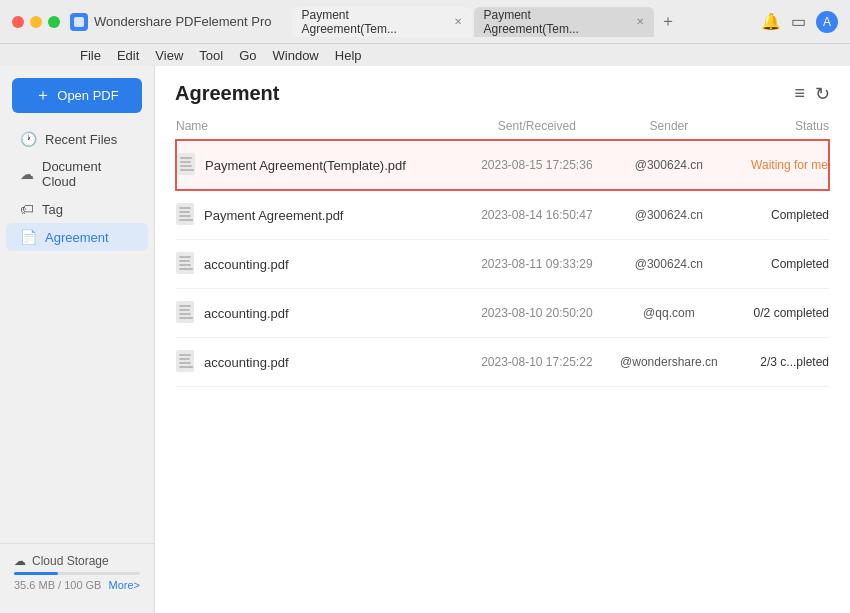 The image size is (850, 613). Describe the element at coordinates (668, 126) in the screenshot. I see `col-sender: Sender` at that location.